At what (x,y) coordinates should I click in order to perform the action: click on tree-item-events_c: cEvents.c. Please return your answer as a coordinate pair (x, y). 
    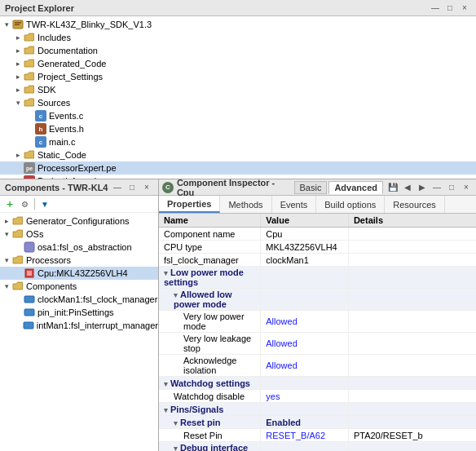
    Looking at the image, I should click on (238, 116).